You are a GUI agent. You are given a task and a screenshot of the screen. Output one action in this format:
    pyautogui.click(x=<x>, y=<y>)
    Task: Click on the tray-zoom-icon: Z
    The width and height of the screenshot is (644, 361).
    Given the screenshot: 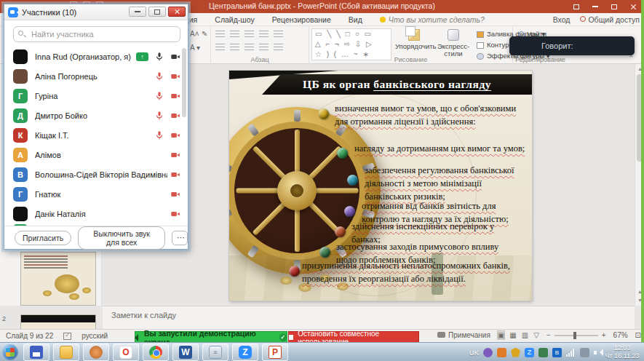 What is the action you would take?
    pyautogui.click(x=530, y=352)
    